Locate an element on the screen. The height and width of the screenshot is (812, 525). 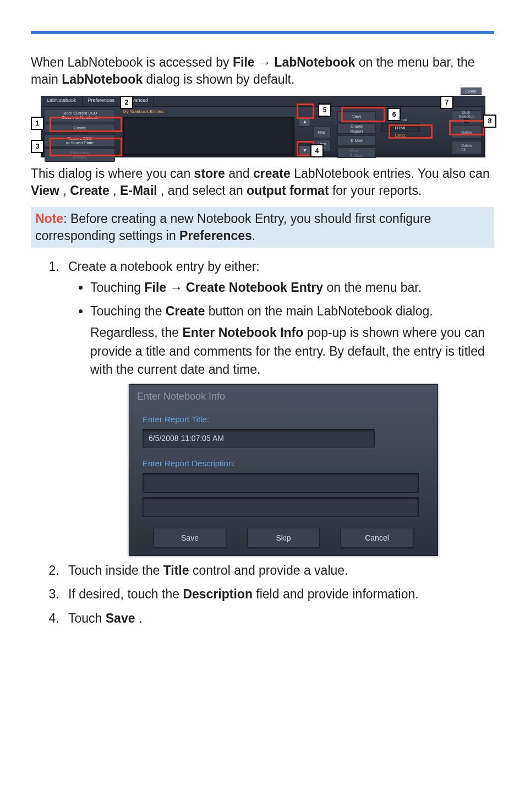
entries-label: My Notebook Entries is located at coordinates (143, 111).